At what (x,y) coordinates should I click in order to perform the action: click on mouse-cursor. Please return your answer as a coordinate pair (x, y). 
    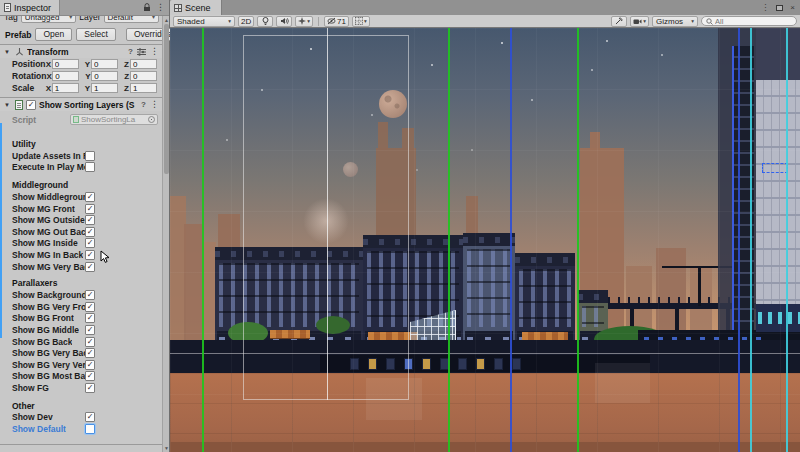
    Looking at the image, I should click on (106, 257).